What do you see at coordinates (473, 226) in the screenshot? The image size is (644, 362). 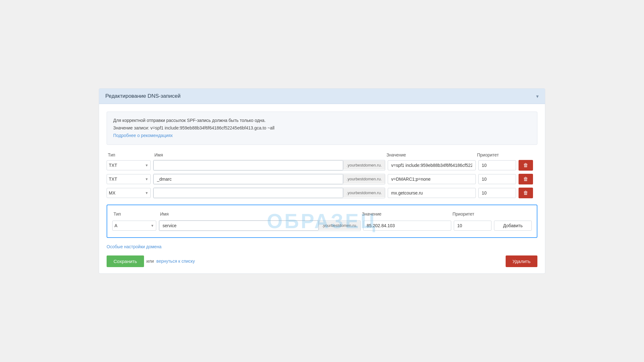 I see `new-priority-input` at bounding box center [473, 226].